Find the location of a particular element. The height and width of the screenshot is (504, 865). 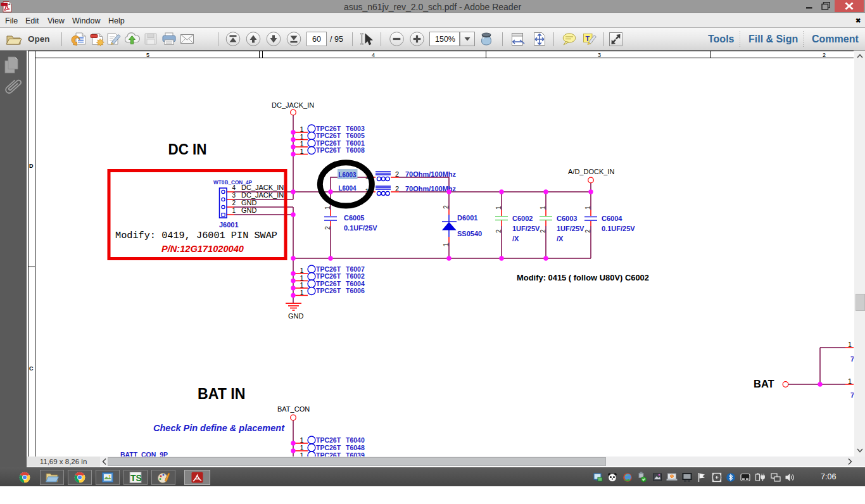

svg-text: P/N:12G171020040 is located at coordinates (203, 249).